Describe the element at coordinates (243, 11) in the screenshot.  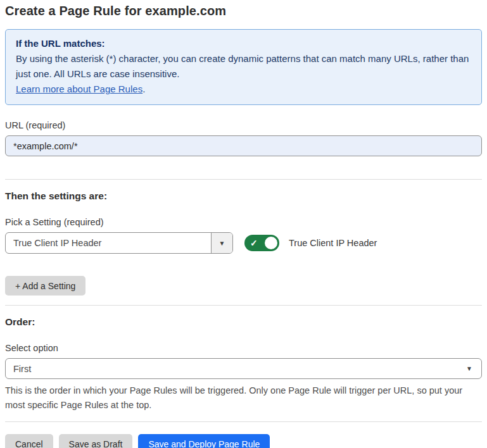
I see `page-title: Create a Page Rule for example.com` at that location.